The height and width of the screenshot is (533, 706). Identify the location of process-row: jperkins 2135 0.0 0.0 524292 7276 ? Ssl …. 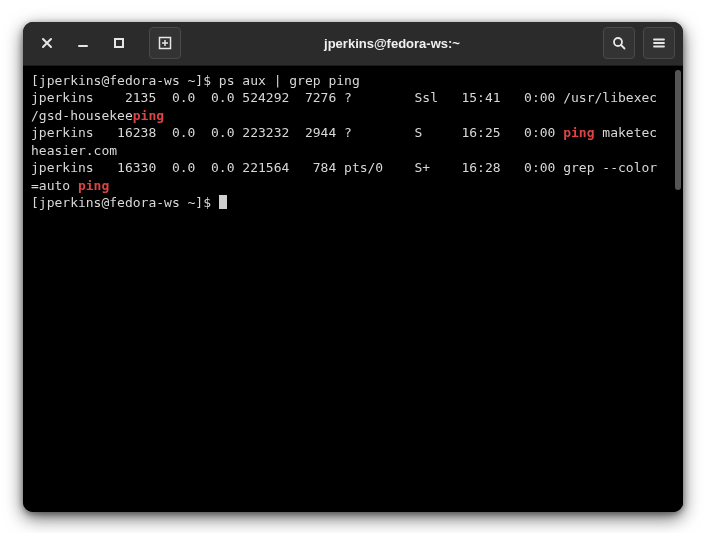
(348, 98).